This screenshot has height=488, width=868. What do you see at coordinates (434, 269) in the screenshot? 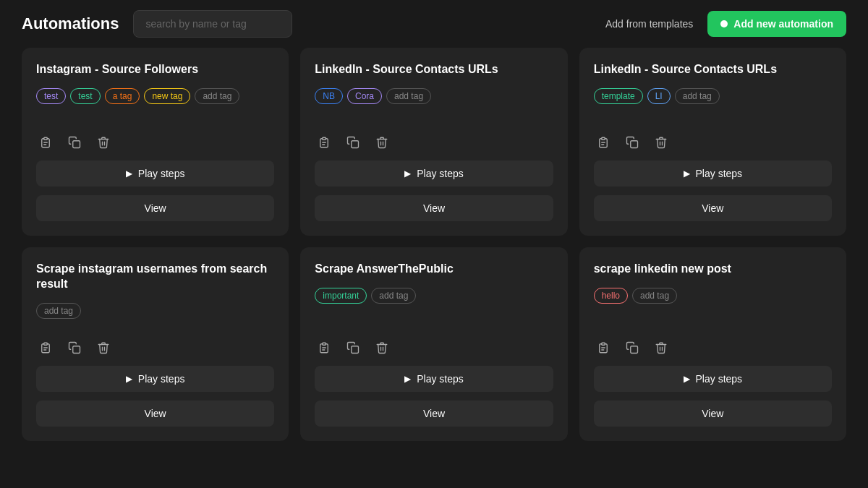
I see `card-title: Scrape AnswerThePublic` at bounding box center [434, 269].